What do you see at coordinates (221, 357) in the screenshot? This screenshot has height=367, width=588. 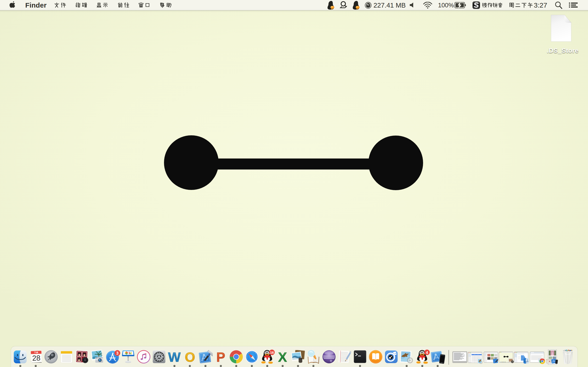 I see `svg-text: P` at bounding box center [221, 357].